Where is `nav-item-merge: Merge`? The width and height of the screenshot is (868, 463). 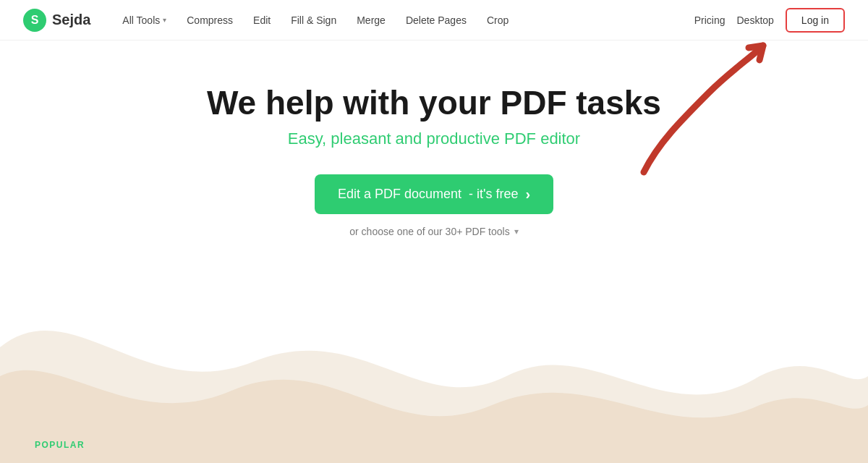 nav-item-merge: Merge is located at coordinates (371, 20).